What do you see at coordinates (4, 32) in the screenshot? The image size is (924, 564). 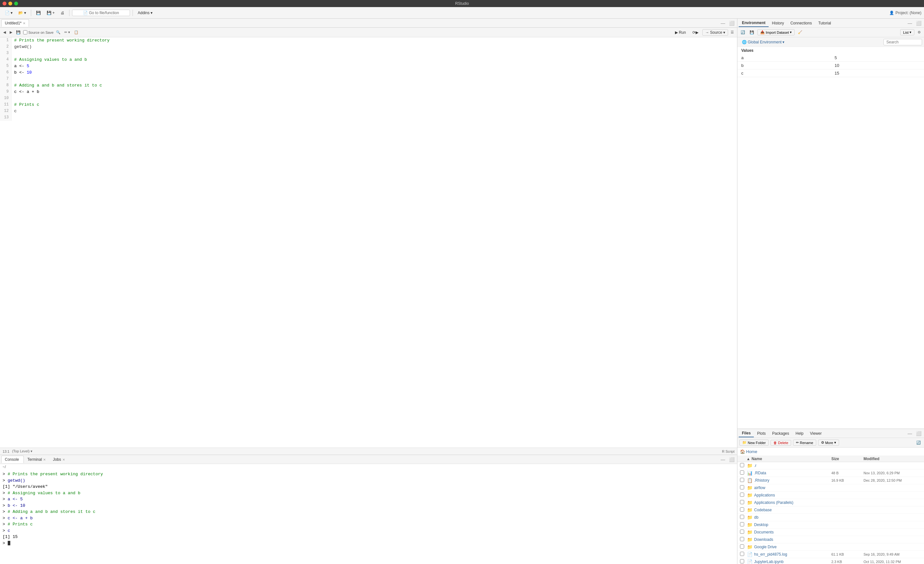 I see `back-btn: ◀` at bounding box center [4, 32].